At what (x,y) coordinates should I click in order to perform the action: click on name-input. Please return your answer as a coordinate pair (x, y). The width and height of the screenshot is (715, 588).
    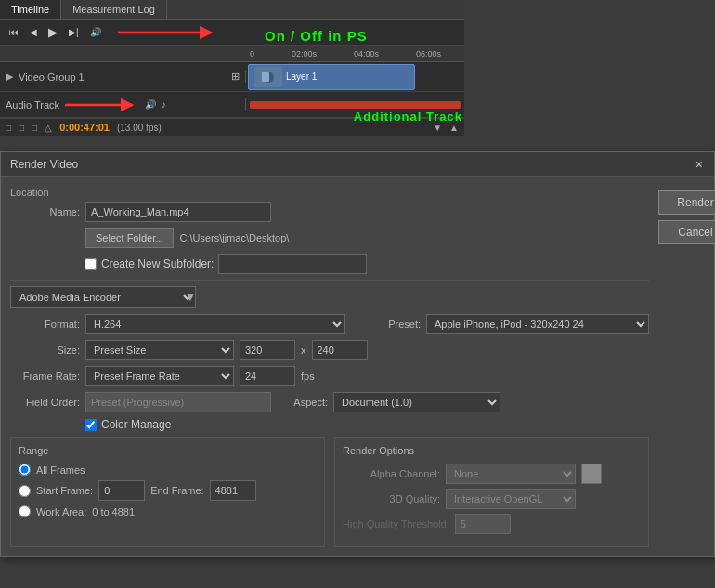
    Looking at the image, I should click on (178, 212).